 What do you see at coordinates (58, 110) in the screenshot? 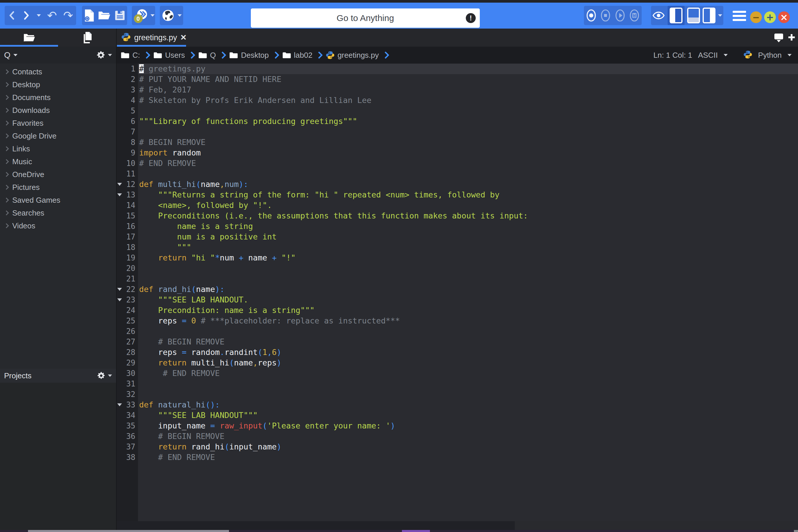
I see `sidebar-item-downloads: Downloads` at bounding box center [58, 110].